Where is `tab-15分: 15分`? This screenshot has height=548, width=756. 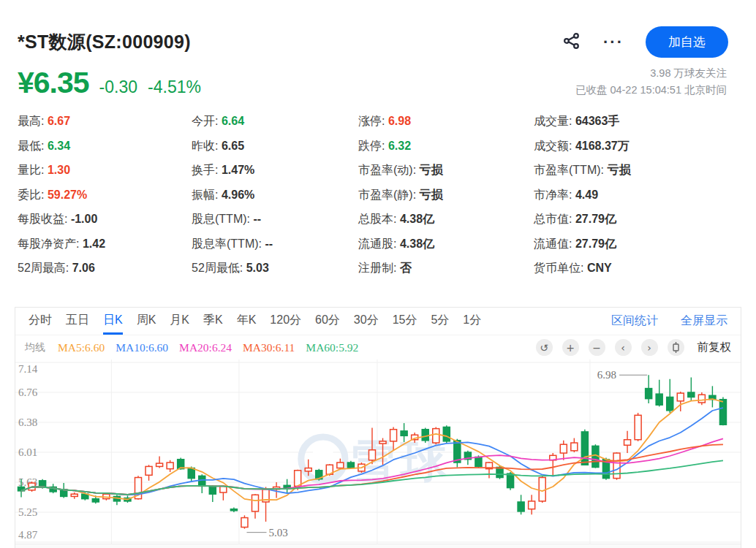
tab-15分: 15分 is located at coordinates (405, 321).